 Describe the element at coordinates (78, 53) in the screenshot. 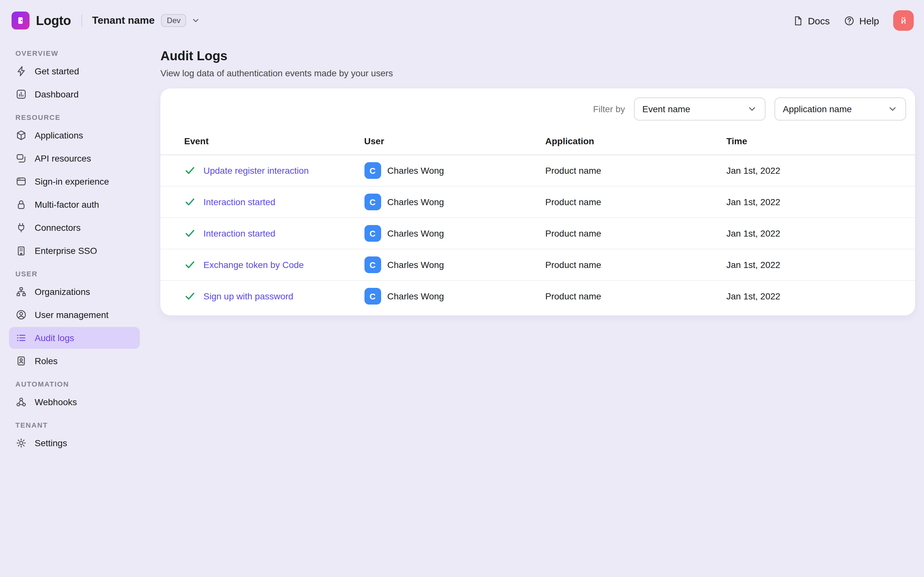

I see `sidebar-section-label: OVERVIEW` at that location.